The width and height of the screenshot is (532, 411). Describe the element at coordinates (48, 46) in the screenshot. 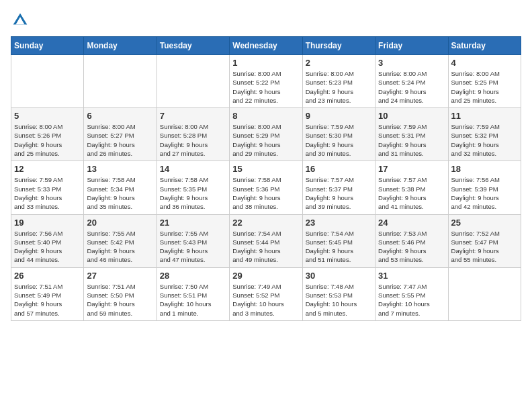

I see `weekday-header-sunday: Sunday` at that location.